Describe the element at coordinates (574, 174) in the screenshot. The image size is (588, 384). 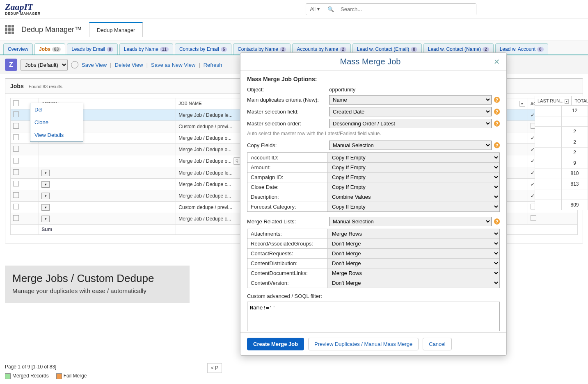
I see `total-cell: 810` at that location.